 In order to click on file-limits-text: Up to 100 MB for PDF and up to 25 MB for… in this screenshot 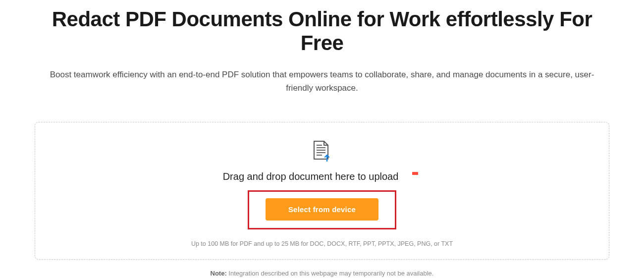, I will do `click(322, 244)`.